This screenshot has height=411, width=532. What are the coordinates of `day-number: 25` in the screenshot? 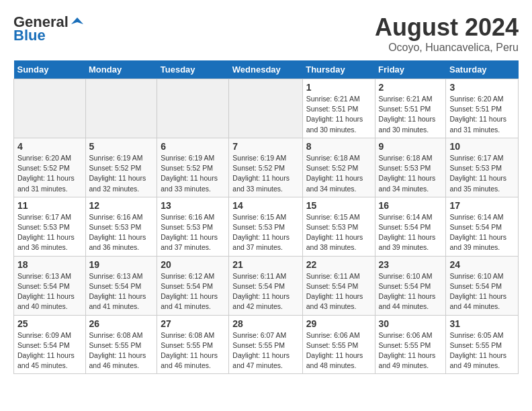 It's located at (50, 324).